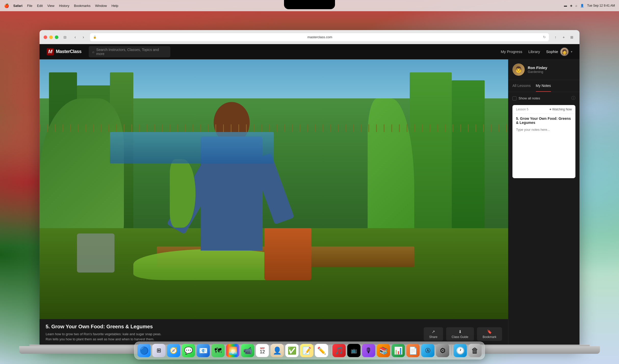 Image resolution: width=619 pixels, height=364 pixels. I want to click on mc-logo-text: MasterClass, so click(69, 51).